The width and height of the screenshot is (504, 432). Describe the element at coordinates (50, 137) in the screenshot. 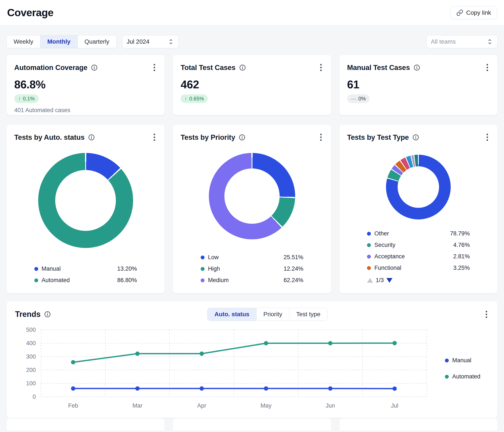

I see `card-title: Tests by Auto. status` at that location.